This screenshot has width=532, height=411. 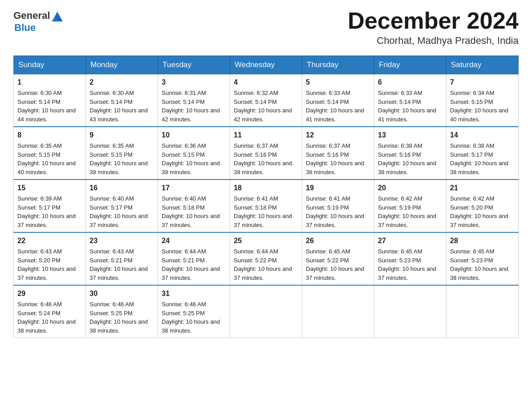 What do you see at coordinates (410, 153) in the screenshot?
I see `calendar-cell: 13Sunrise: 6:38 AMSunset: 5:16 PMDayligh…` at bounding box center [410, 153].